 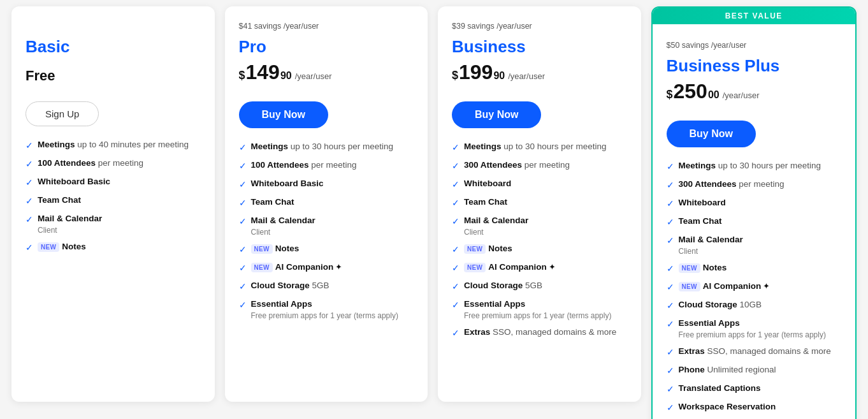 I want to click on feature-text-wrap: Whiteboard, so click(x=488, y=184).